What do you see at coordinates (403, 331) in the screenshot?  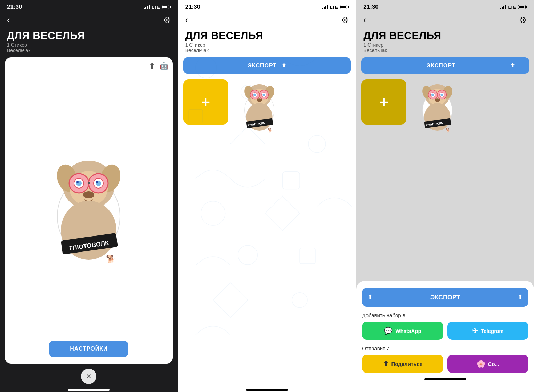 I see `whatsapp-button-3: 💬 WhatsApp` at bounding box center [403, 331].